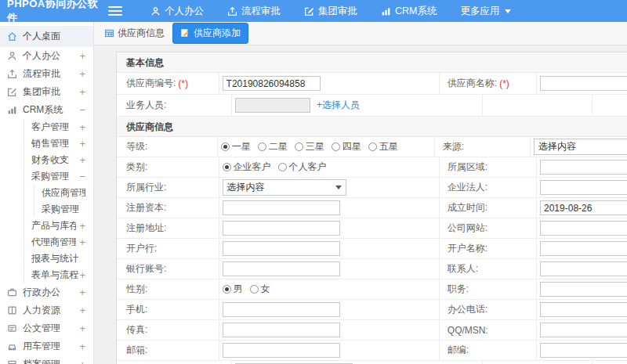 The height and width of the screenshot is (364, 627). Describe the element at coordinates (303, 168) in the screenshot. I see `radio-option: 个人客户` at that location.